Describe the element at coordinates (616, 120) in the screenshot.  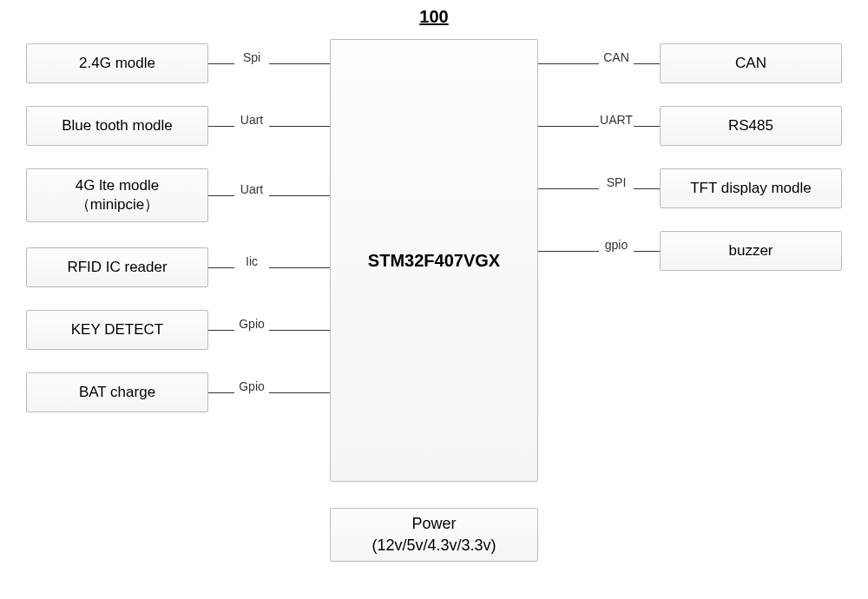
I see `interface-label: UART` at that location.